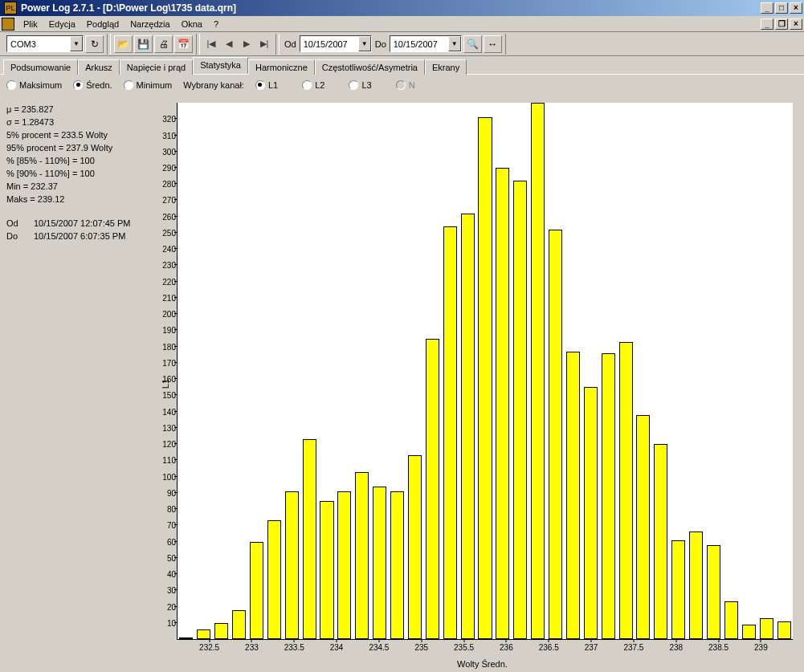 This screenshot has width=804, height=672. What do you see at coordinates (10, 8) in the screenshot?
I see `app-icon: PL` at bounding box center [10, 8].